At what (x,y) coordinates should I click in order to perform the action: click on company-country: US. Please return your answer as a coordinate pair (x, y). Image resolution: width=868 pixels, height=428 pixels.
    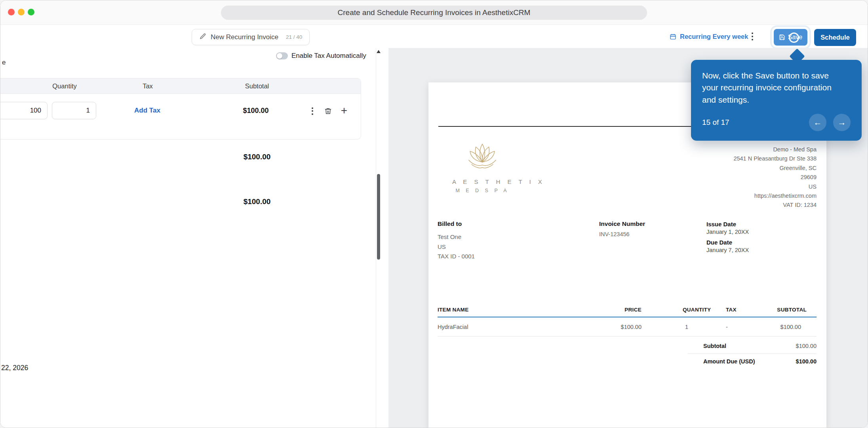
    Looking at the image, I should click on (775, 187).